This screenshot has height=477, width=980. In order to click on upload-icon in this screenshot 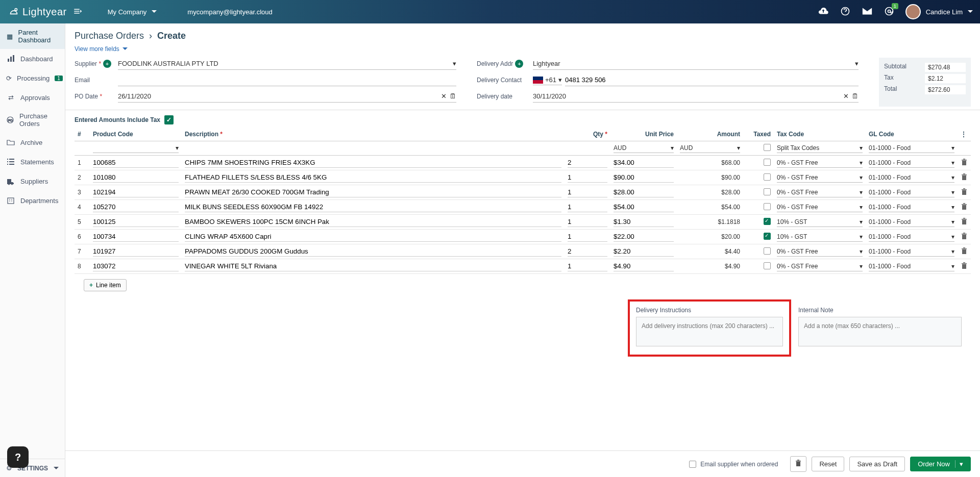, I will do `click(823, 12)`.